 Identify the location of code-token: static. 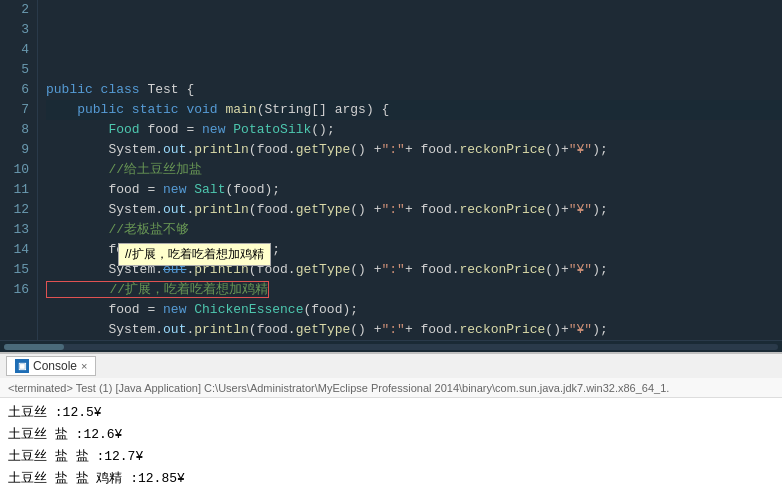
(160, 110).